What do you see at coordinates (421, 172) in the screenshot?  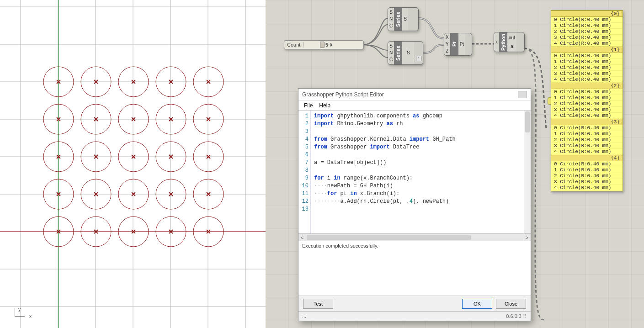 I see `code-editor: import ghpythonlib.components as ghcomp …` at bounding box center [421, 172].